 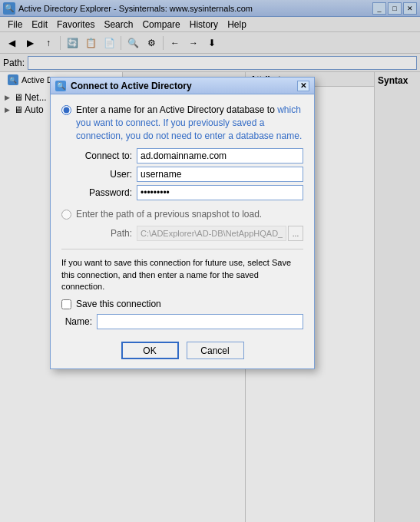 What do you see at coordinates (215, 350) in the screenshot?
I see `cancel-button: Cancel` at bounding box center [215, 350].